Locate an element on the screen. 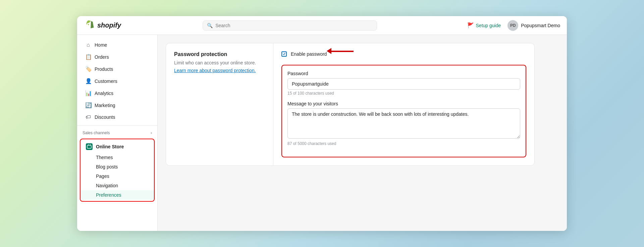 The image size is (644, 247). sidebar-item-navigation: Navigation is located at coordinates (117, 186).